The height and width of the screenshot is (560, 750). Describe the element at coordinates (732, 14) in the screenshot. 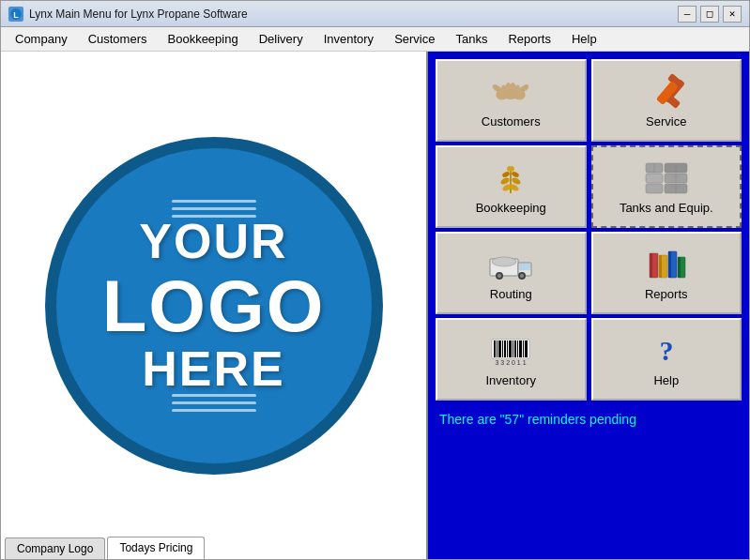

I see `close-button: ✕` at that location.